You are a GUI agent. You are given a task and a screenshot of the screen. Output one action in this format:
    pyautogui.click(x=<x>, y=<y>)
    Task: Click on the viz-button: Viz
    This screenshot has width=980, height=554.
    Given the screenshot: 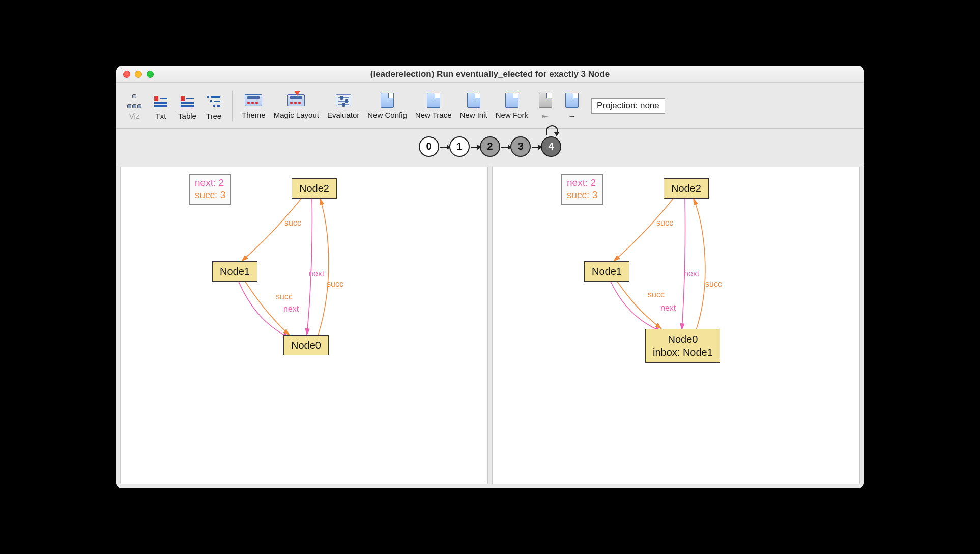 What is the action you would take?
    pyautogui.click(x=134, y=106)
    